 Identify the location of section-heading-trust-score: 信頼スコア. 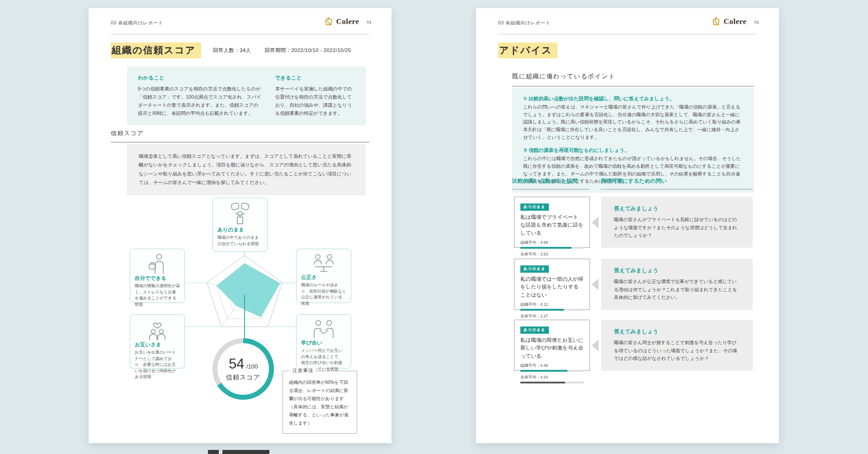
(240, 136).